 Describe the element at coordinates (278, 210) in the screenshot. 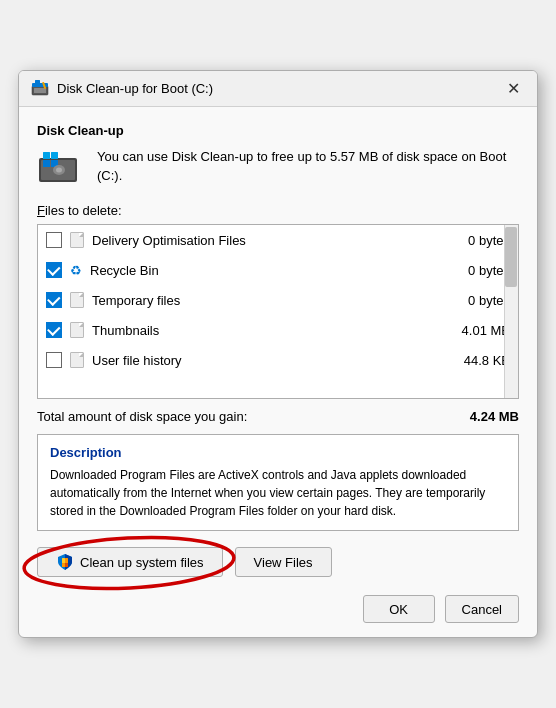

I see `files-label: FFiles to delete:iles to delete:` at that location.